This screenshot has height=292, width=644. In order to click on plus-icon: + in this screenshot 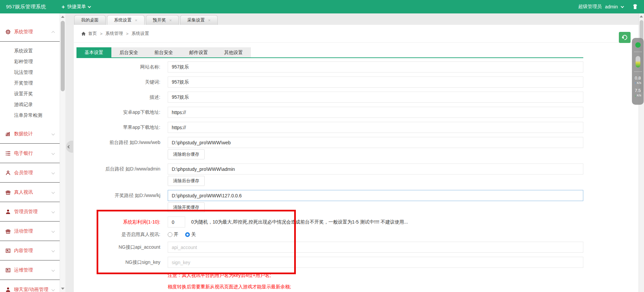, I will do `click(63, 7)`.